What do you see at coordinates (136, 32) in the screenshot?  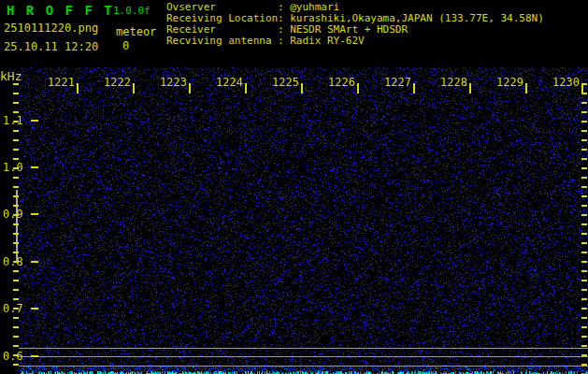 I see `station-name: meteor` at bounding box center [136, 32].